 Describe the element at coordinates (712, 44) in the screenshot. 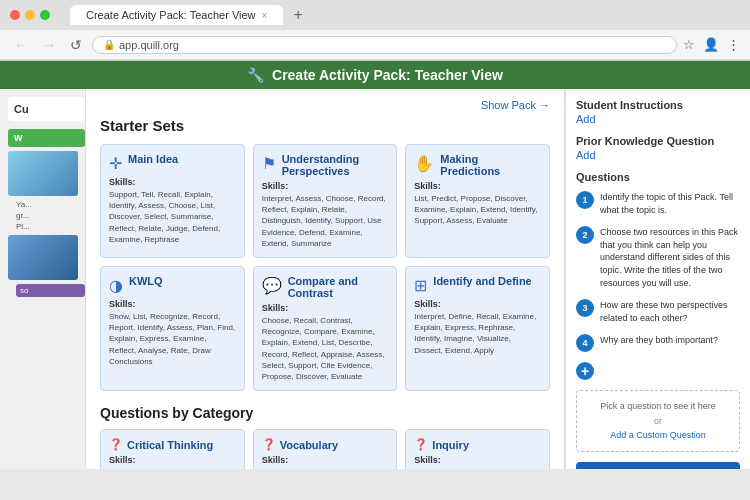

I see `nav-icons: ☆ 👤 ⋮` at that location.